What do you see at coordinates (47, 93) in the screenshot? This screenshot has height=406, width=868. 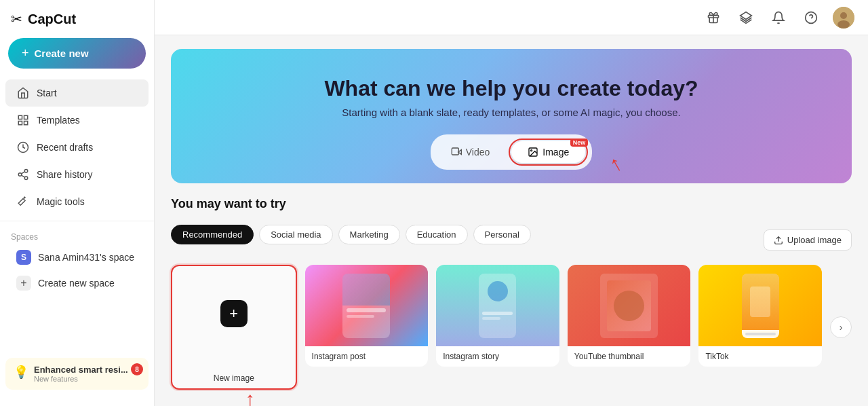 I see `sidebar-start-label: Start` at bounding box center [47, 93].